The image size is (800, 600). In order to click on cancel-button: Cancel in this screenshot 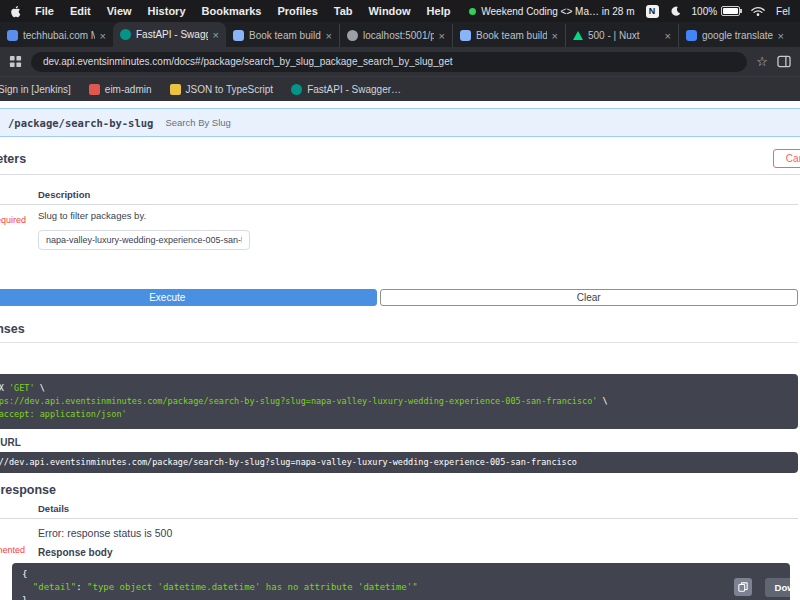, I will do `click(786, 158)`.